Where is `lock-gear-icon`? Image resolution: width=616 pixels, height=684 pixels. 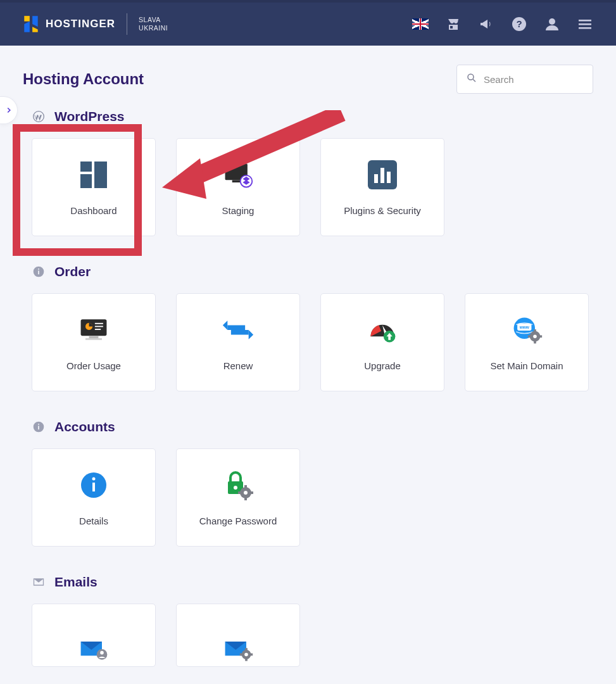 lock-gear-icon is located at coordinates (238, 485).